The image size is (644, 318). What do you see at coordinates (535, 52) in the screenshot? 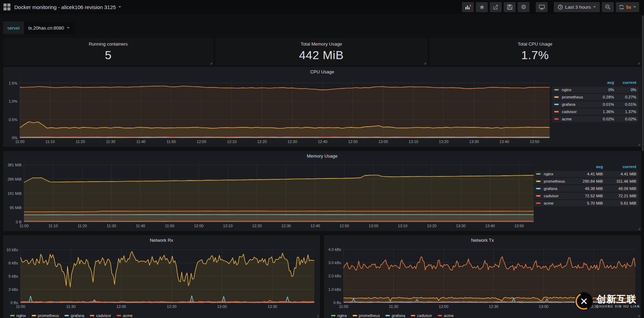
I see `stat-panel-total-cpu: Total CPU Usage 1.7%` at bounding box center [535, 52].